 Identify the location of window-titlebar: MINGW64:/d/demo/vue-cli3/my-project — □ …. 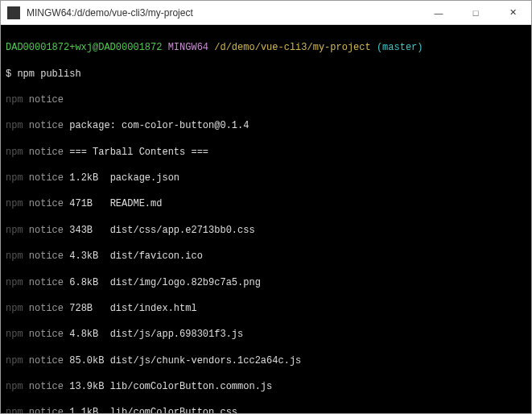
(266, 13).